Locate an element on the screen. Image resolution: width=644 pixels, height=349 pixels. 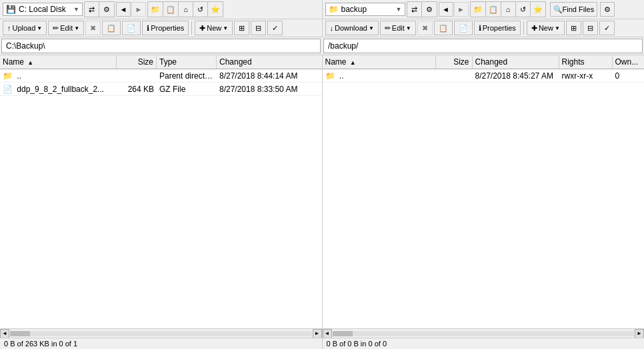
download-btn: ↓ Download ▼ is located at coordinates (352, 28).